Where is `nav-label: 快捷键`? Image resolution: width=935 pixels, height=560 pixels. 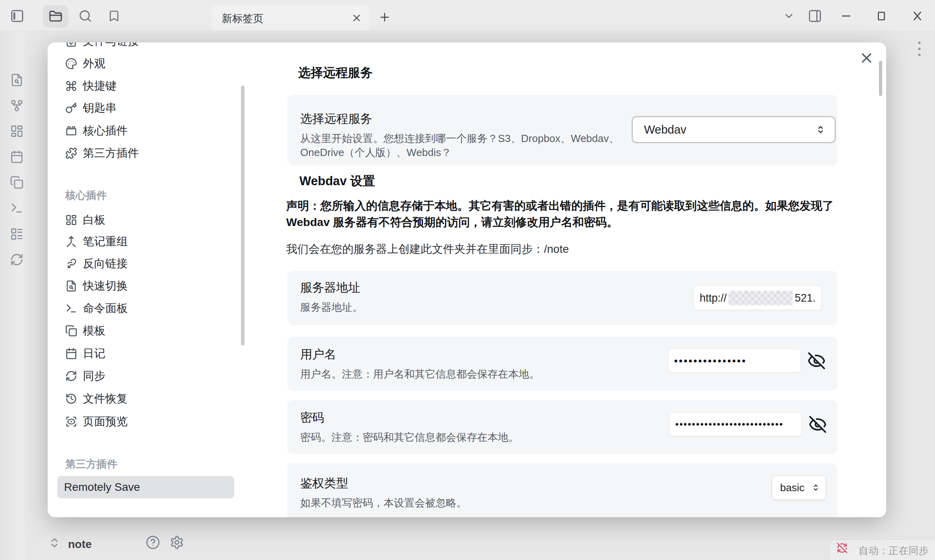
nav-label: 快捷键 is located at coordinates (100, 86).